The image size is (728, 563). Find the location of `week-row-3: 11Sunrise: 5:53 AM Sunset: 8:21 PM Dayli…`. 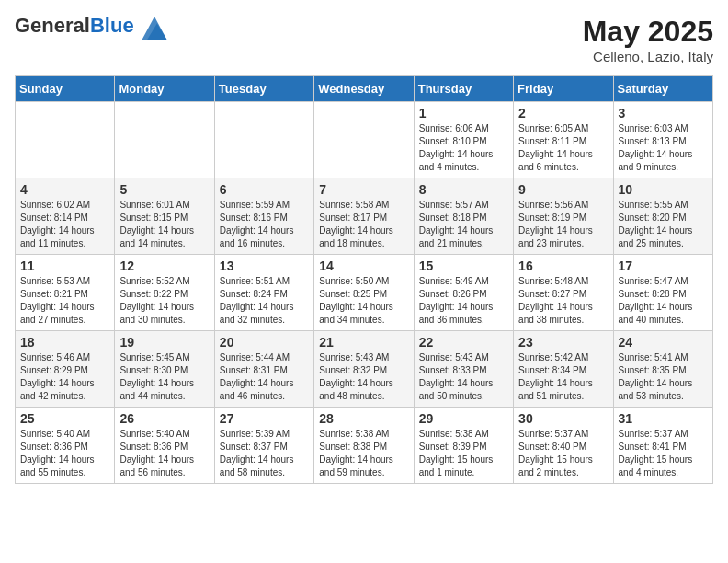

week-row-3: 11Sunrise: 5:53 AM Sunset: 8:21 PM Dayli… is located at coordinates (364, 293).